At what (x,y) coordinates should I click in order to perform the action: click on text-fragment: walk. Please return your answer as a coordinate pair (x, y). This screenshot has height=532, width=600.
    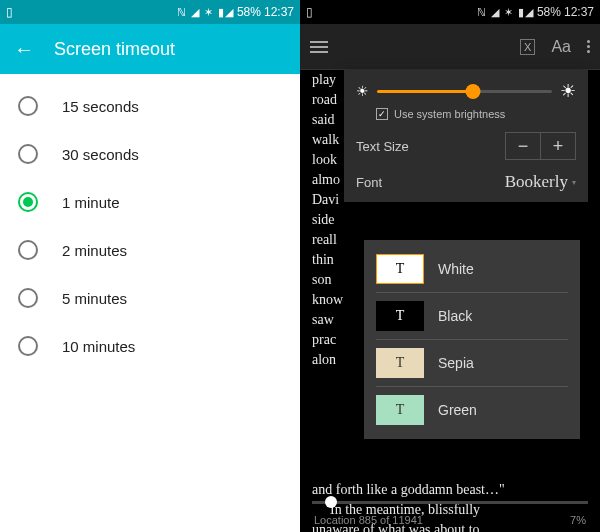
    Looking at the image, I should click on (326, 140).